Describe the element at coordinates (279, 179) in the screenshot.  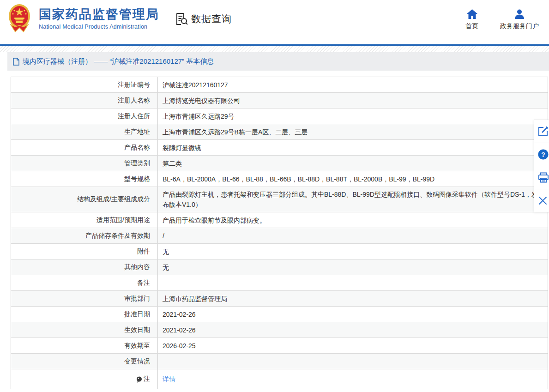
I see `table-row: 型号规格BL-6A，BL-2000A，BL-66，BL-88，BL-66B，BL…` at that location.